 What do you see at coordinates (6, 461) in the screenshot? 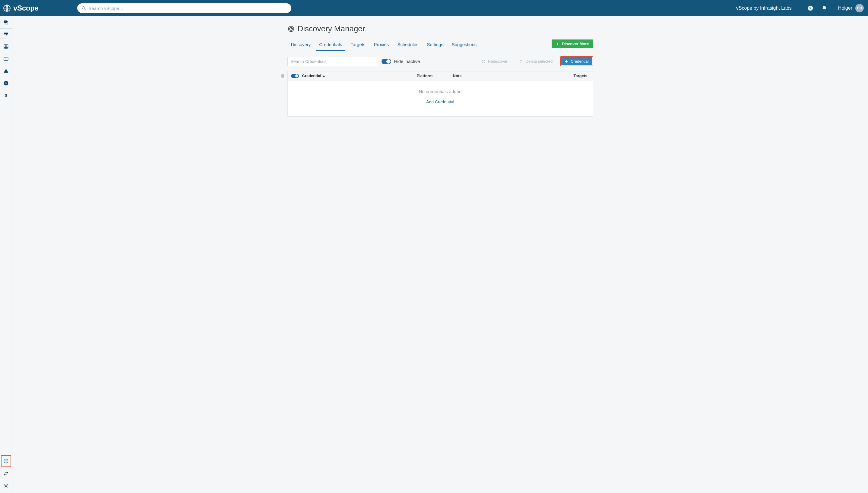
I see `sidebar-item-discovery` at bounding box center [6, 461].